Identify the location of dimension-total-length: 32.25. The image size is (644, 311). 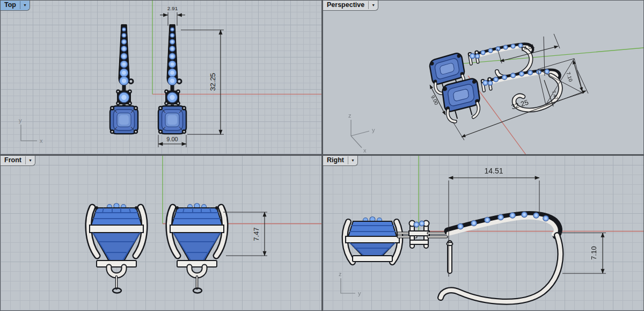
(202, 82).